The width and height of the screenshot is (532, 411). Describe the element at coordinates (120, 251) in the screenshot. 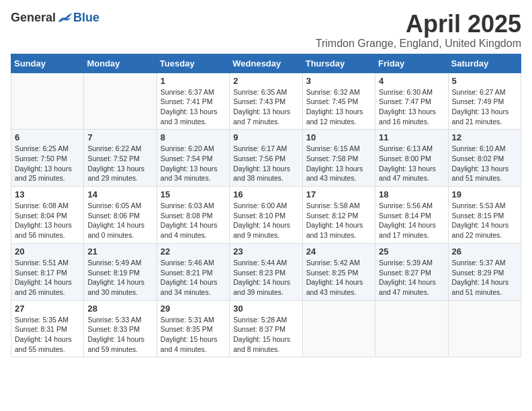

I see `day-number: 21` at that location.